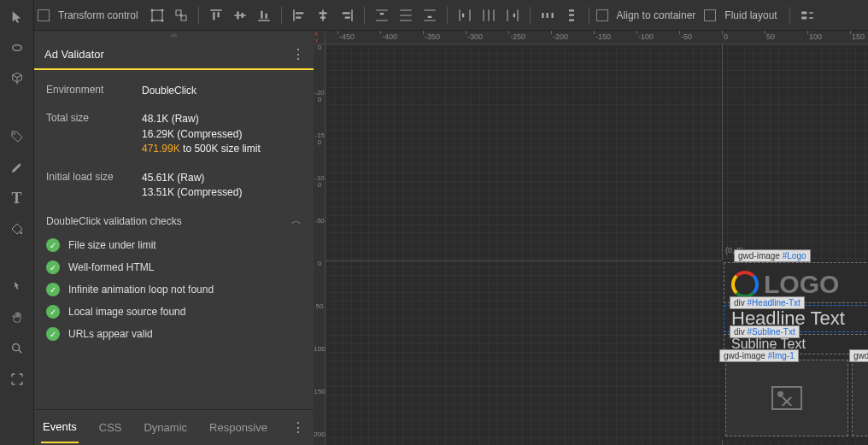  I want to click on align-left-icon, so click(299, 15).